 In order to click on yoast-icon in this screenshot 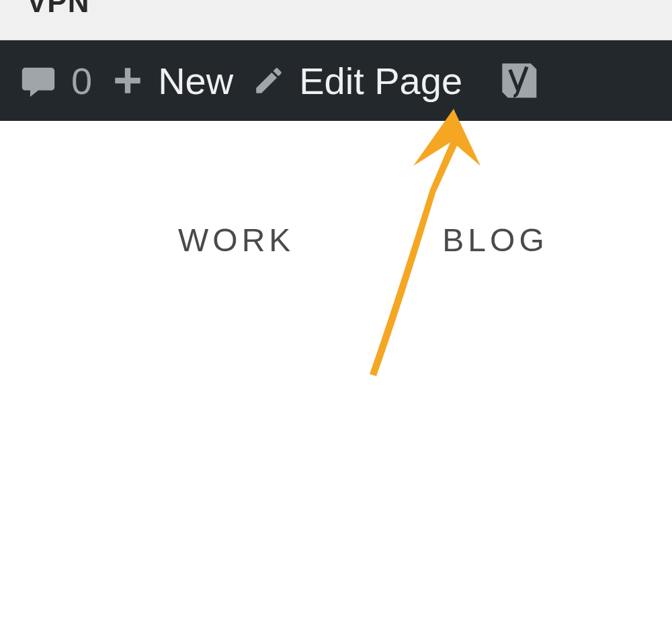, I will do `click(517, 81)`.